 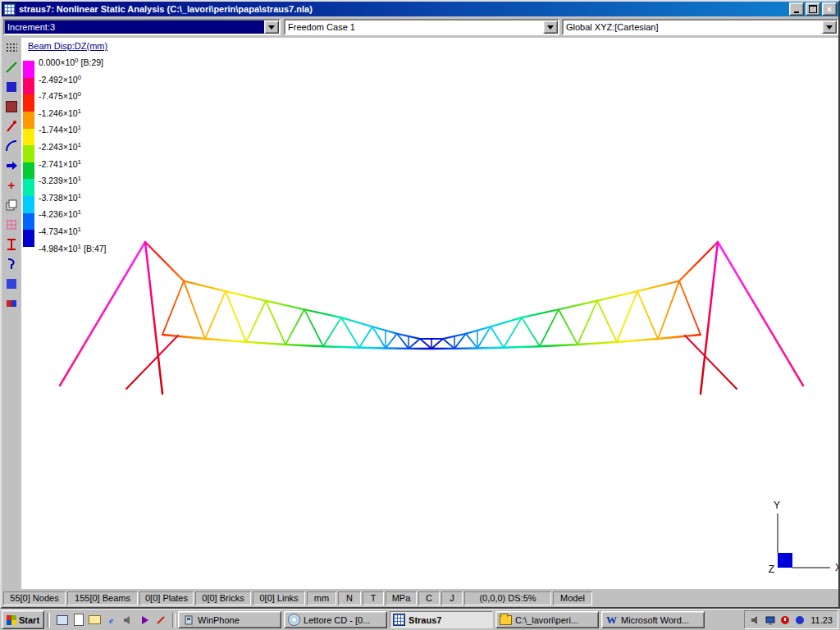 What do you see at coordinates (401, 599) in the screenshot?
I see `status-unit-stress: MPa` at bounding box center [401, 599].